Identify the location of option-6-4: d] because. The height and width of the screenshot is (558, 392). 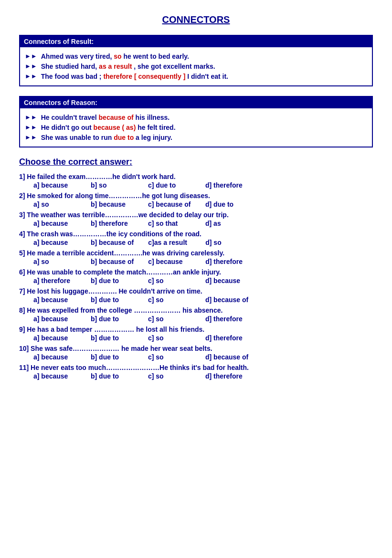
(227, 281).